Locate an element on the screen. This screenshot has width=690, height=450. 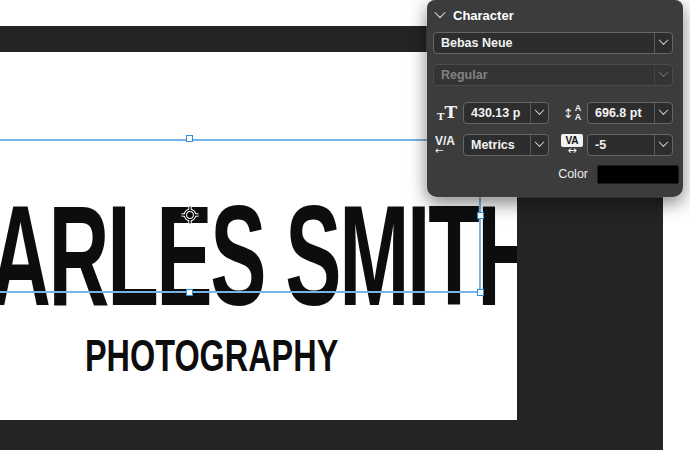
color-label: Color is located at coordinates (573, 174).